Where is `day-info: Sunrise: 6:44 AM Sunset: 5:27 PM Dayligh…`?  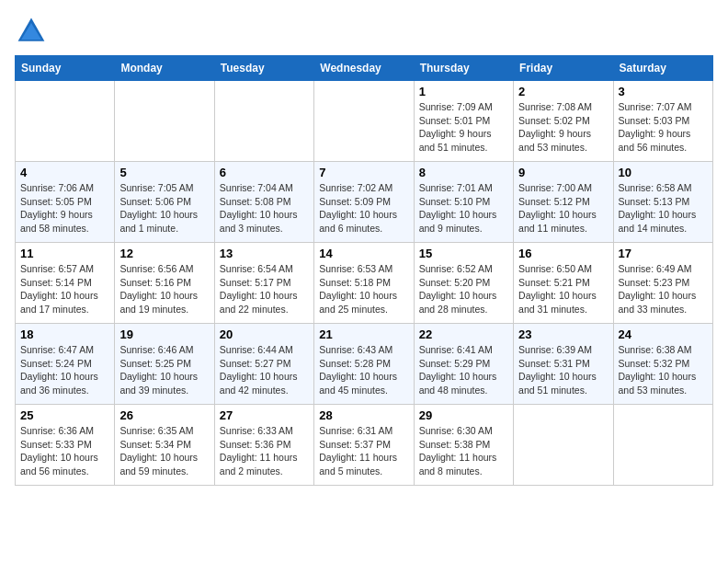 day-info: Sunrise: 6:44 AM Sunset: 5:27 PM Dayligh… is located at coordinates (265, 370).